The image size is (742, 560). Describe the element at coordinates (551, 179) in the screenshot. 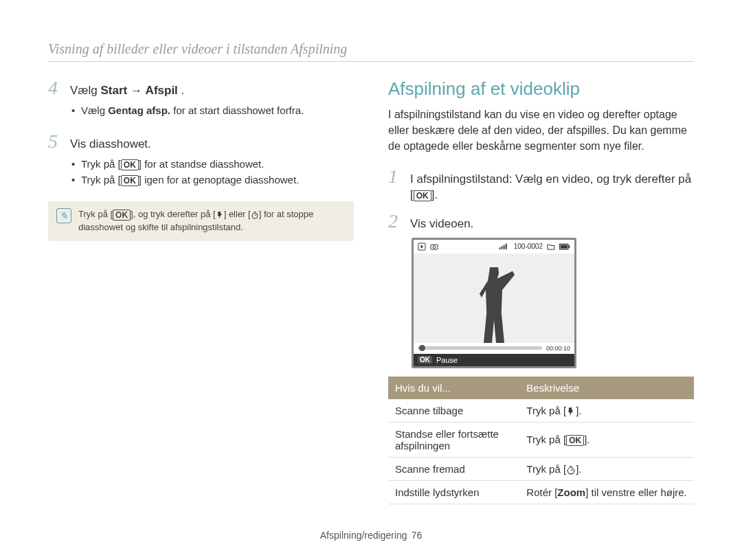

I see `text: I afspilningstilstand: Vælg en video, og…` at that location.